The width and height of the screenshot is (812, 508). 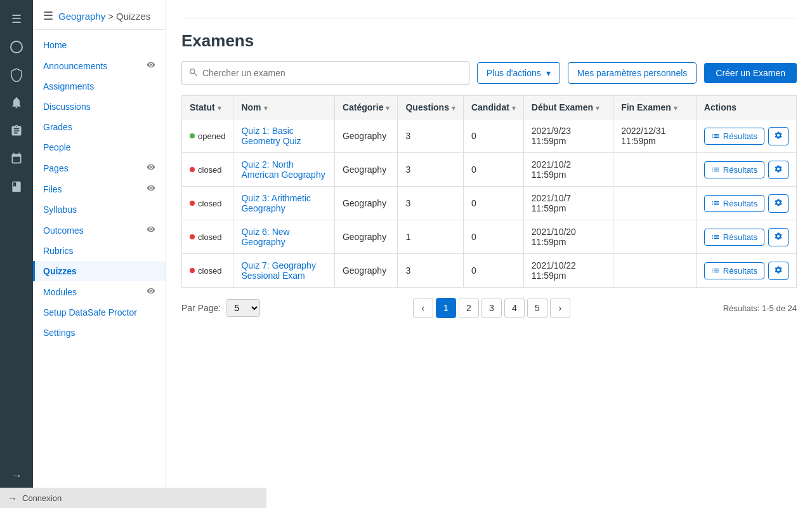 I want to click on bottom-bar: → Connexion, so click(x=133, y=498).